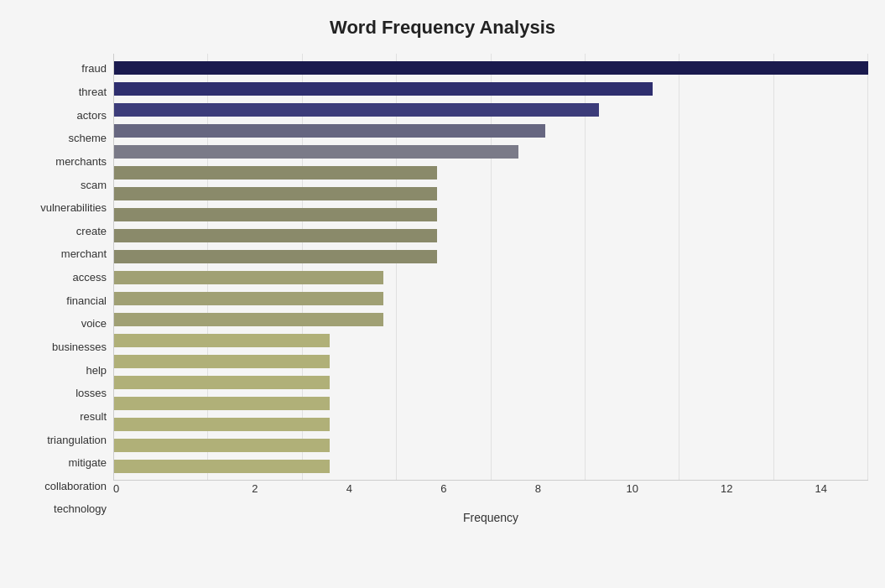  What do you see at coordinates (92, 91) in the screenshot?
I see `y-label: threat` at bounding box center [92, 91].